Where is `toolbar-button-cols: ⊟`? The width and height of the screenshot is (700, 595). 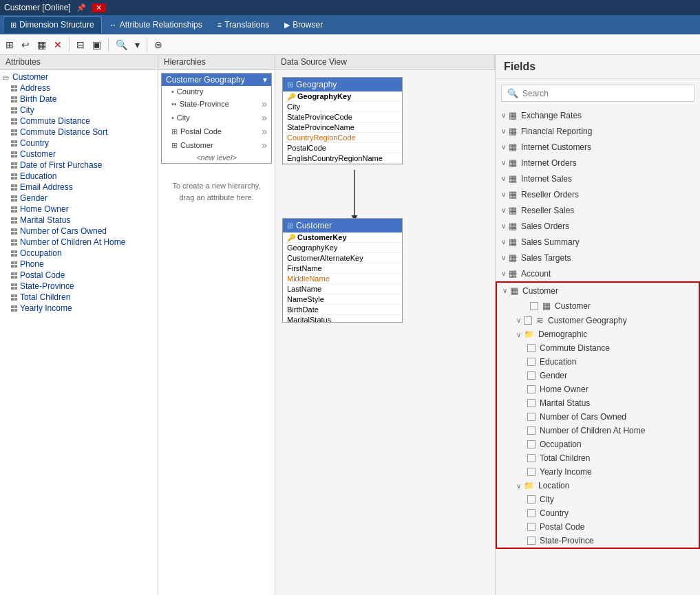 toolbar-button-cols: ⊟ is located at coordinates (81, 45).